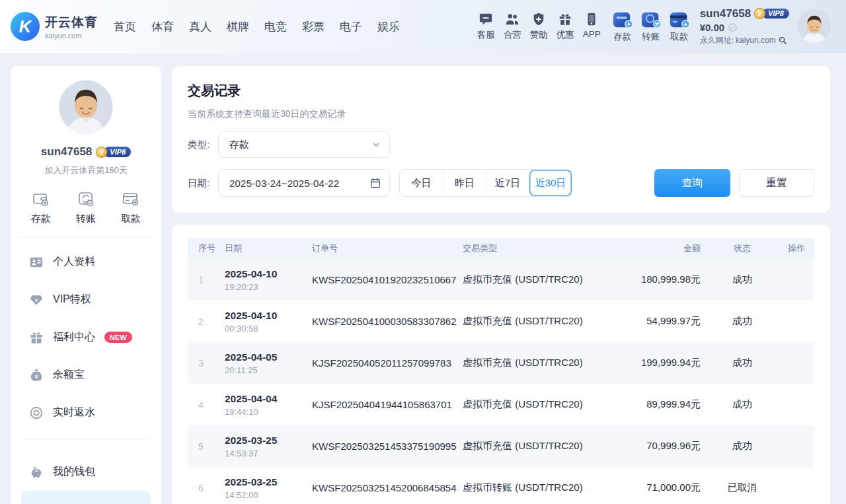 This screenshot has height=504, width=846. What do you see at coordinates (351, 26) in the screenshot?
I see `nav-item: 电子` at bounding box center [351, 26].